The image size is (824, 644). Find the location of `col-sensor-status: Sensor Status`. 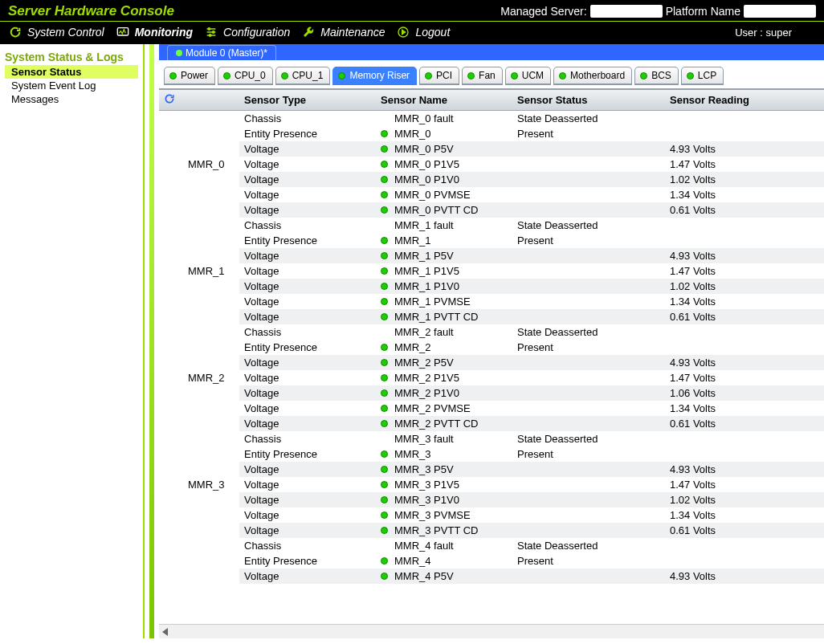

col-sensor-status: Sensor Status is located at coordinates (589, 100).